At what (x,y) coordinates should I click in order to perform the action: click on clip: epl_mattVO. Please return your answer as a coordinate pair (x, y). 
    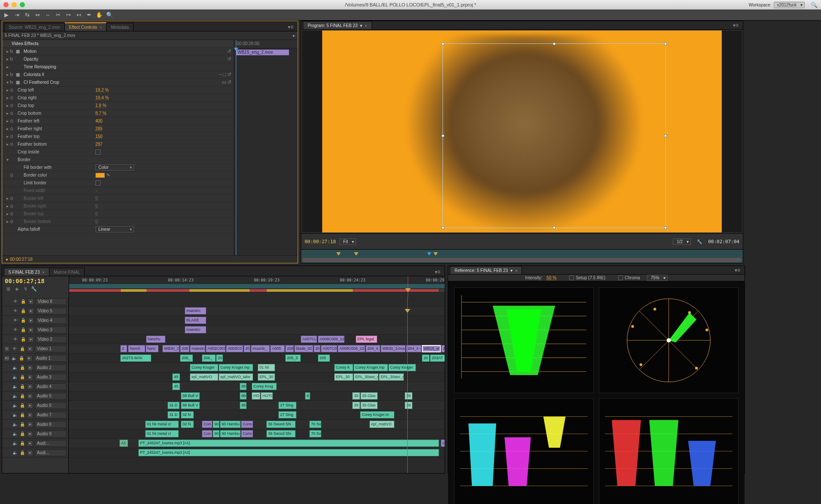
    Looking at the image, I should click on (382, 425).